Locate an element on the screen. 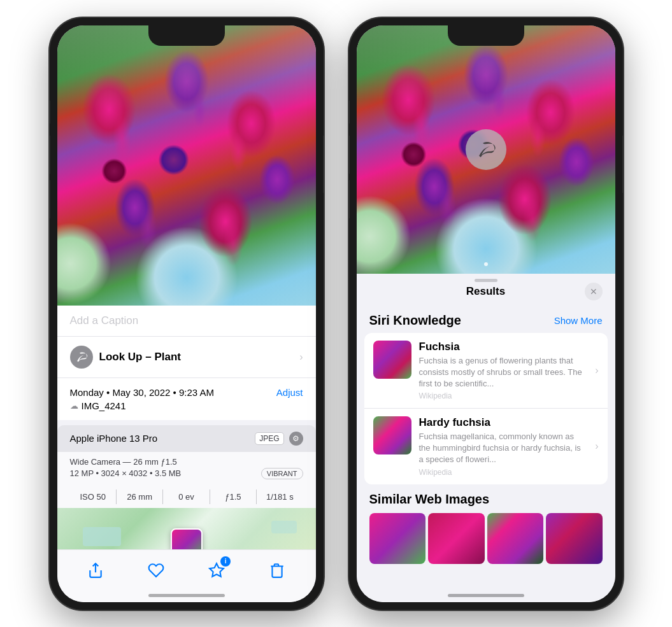 The image size is (672, 627). hardy-chevron: › is located at coordinates (596, 446).